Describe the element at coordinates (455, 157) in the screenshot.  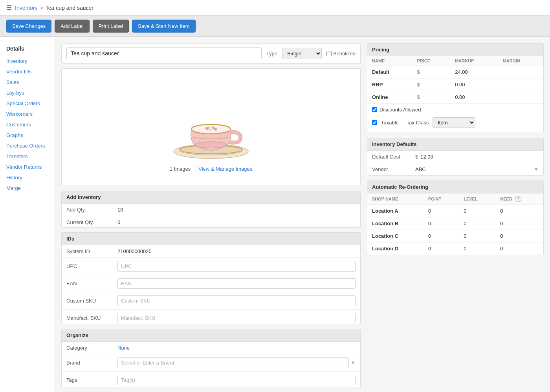
I see `inventory-defaults-section: Inventory Defaults Default Cost $ 12.00 …` at that location.